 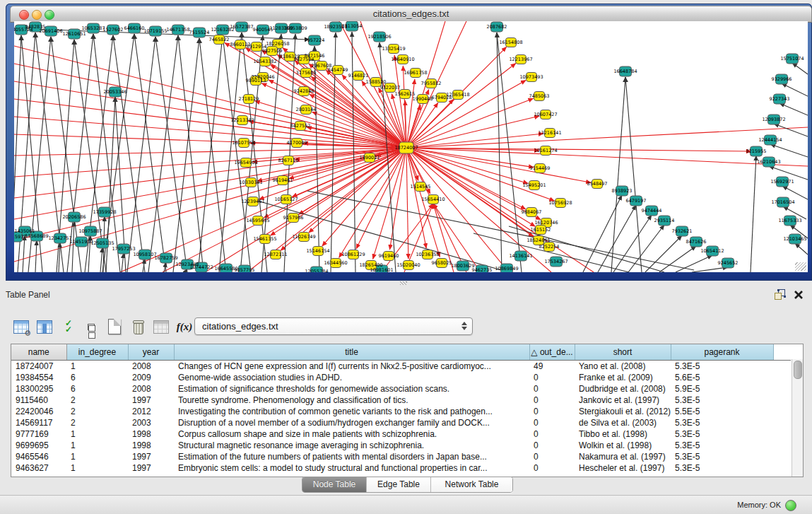 What do you see at coordinates (39, 468) in the screenshot?
I see `table-cell: 9463627` at bounding box center [39, 468].